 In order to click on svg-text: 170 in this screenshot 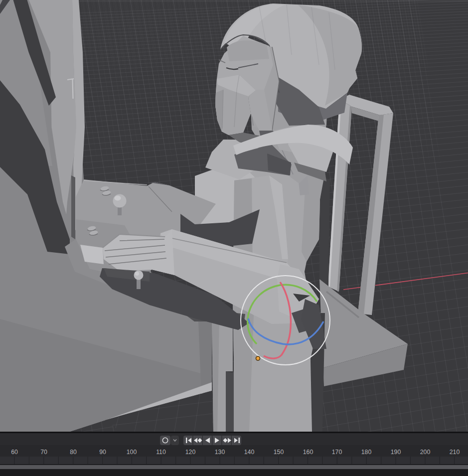, I will do `click(337, 452)`.